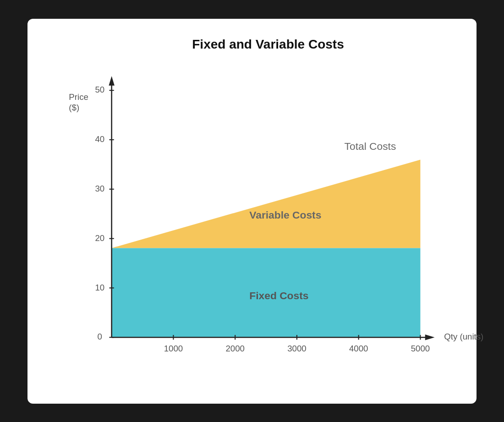 This screenshot has width=504, height=422. Describe the element at coordinates (358, 348) in the screenshot. I see `x-label-4000: 4000` at that location.